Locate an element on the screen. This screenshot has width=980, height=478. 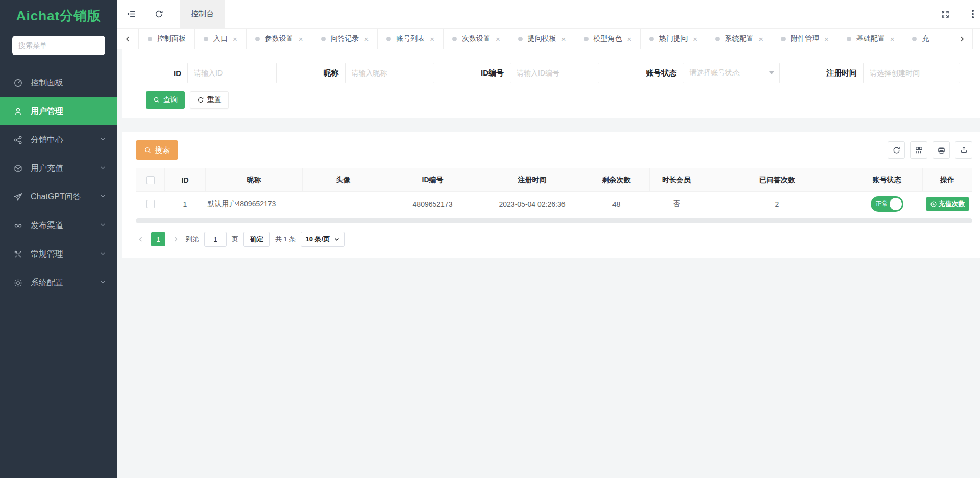
recharge-button: 充值次数 is located at coordinates (947, 204).